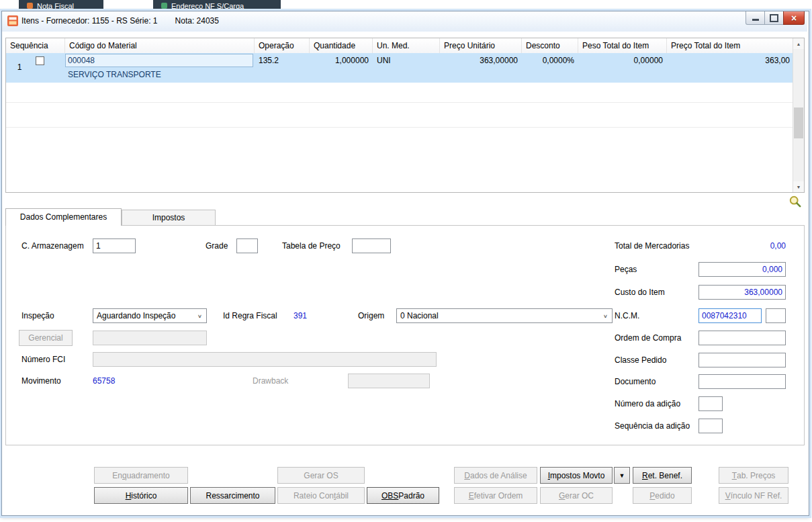 The width and height of the screenshot is (812, 522). I want to click on gerar-oc-button: Gerar OC, so click(576, 496).